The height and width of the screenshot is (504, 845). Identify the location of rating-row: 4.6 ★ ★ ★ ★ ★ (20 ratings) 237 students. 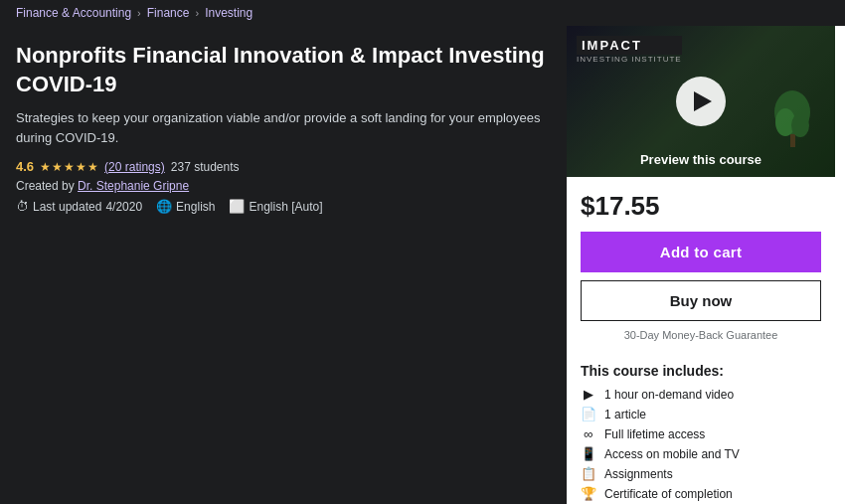
(283, 167).